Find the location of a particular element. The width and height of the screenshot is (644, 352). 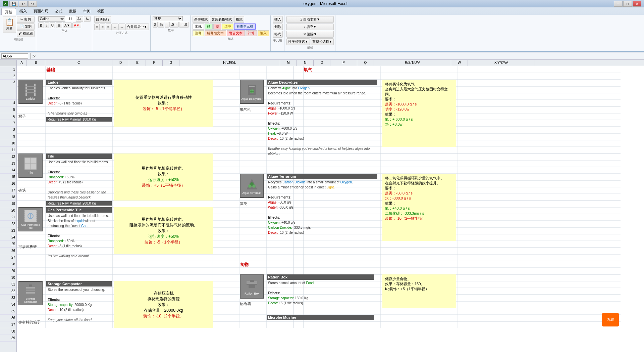

name-box is located at coordinates (15, 56).